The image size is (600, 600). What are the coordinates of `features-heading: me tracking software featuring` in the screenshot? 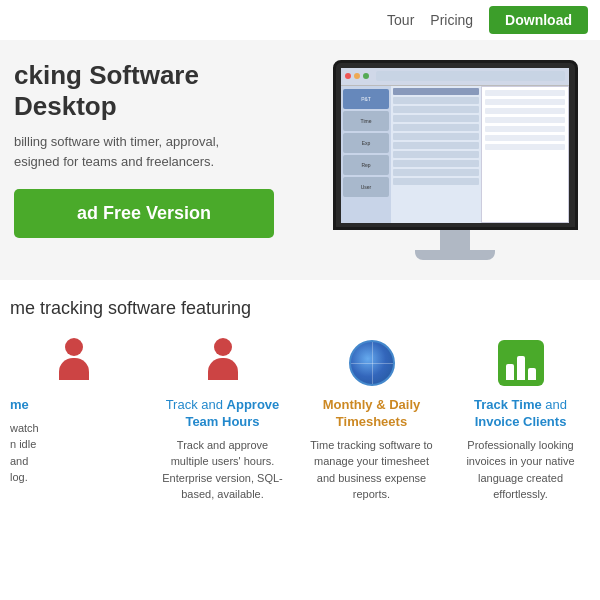 It's located at (300, 308).